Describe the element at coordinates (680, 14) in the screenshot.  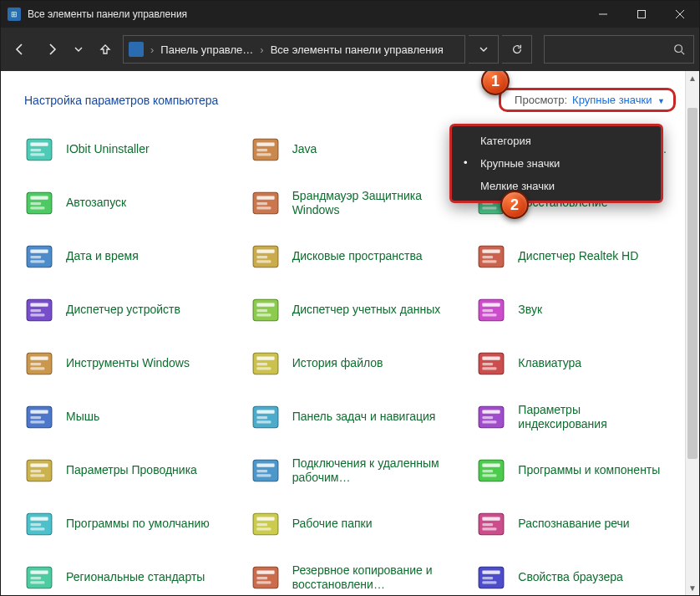
I see `close-button` at that location.